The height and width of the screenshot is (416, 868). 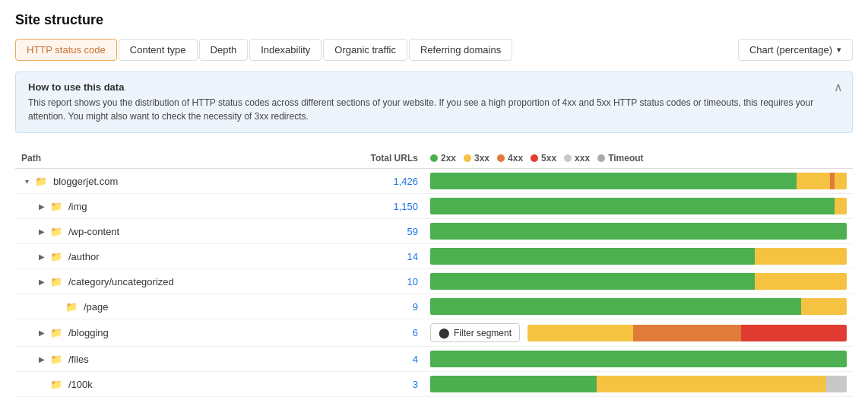 What do you see at coordinates (158, 50) in the screenshot?
I see `tab-content-type: Content type` at bounding box center [158, 50].